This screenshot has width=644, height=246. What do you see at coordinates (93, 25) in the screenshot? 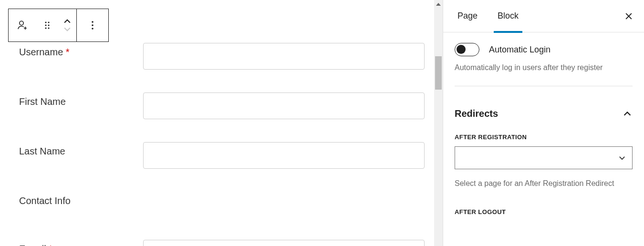
I see `more-vertical-icon` at bounding box center [93, 25].